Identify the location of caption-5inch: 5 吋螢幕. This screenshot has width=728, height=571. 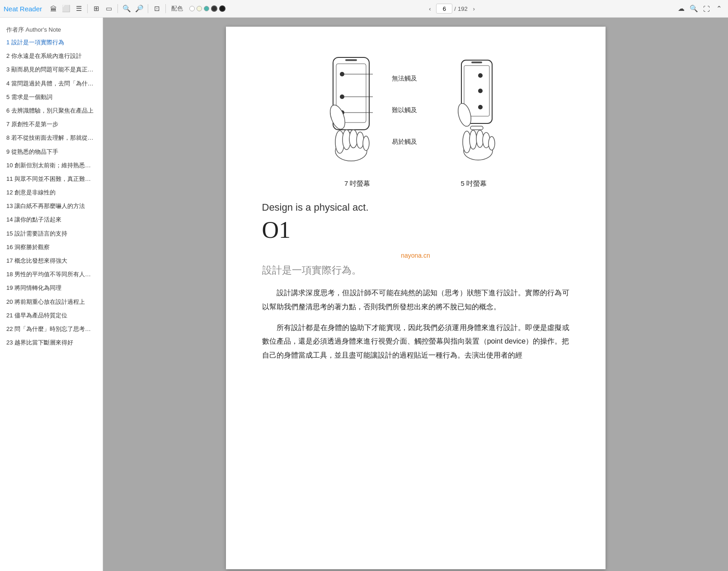
(474, 184).